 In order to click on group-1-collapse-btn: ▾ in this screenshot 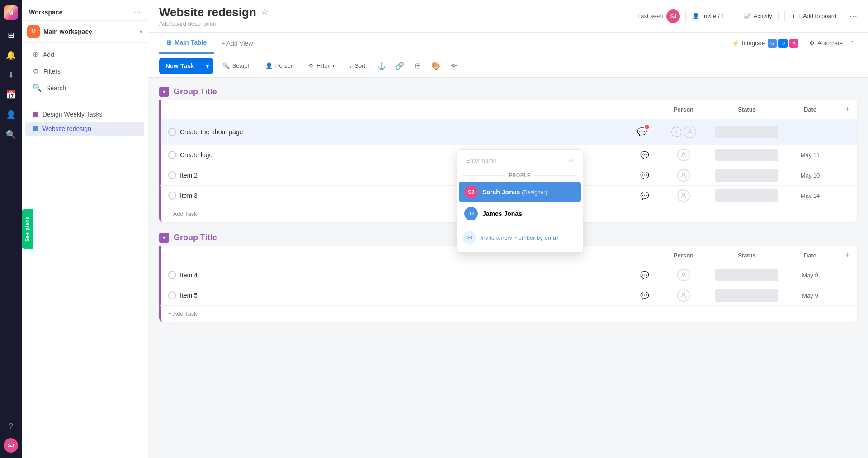, I will do `click(164, 92)`.